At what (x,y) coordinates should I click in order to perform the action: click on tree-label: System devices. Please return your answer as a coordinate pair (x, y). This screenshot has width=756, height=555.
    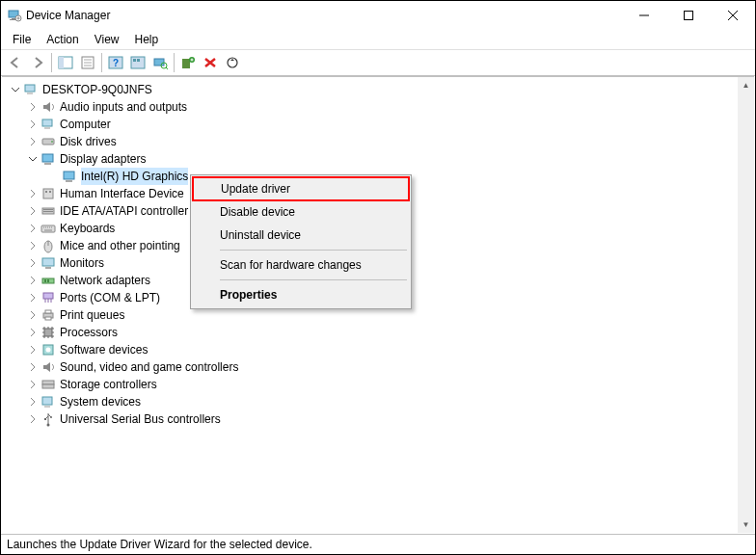
    Looking at the image, I should click on (100, 402).